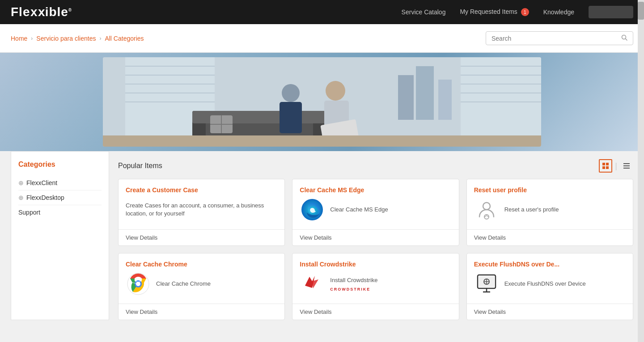 The width and height of the screenshot is (644, 342). Describe the element at coordinates (556, 38) in the screenshot. I see `search-input` at that location.